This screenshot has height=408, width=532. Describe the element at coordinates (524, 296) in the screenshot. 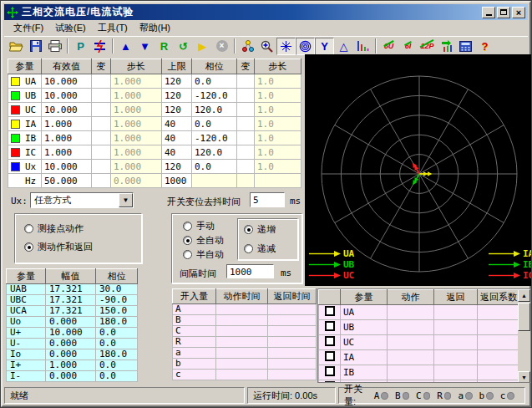

I see `scroll-up-icon: ▲` at that location.